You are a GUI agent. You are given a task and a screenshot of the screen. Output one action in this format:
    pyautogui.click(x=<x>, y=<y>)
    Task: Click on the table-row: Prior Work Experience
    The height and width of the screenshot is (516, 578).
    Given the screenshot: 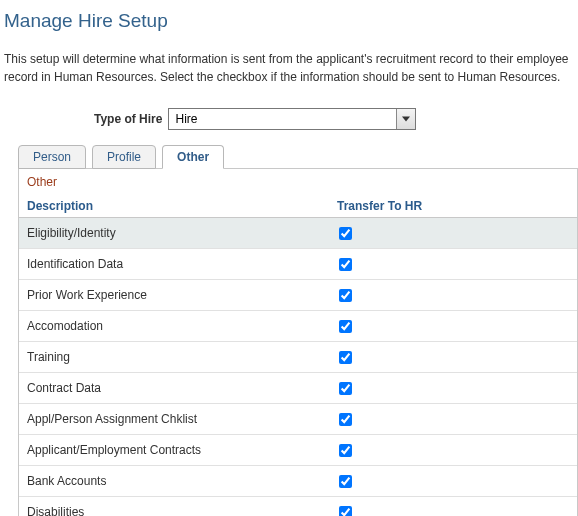 What is the action you would take?
    pyautogui.click(x=298, y=296)
    